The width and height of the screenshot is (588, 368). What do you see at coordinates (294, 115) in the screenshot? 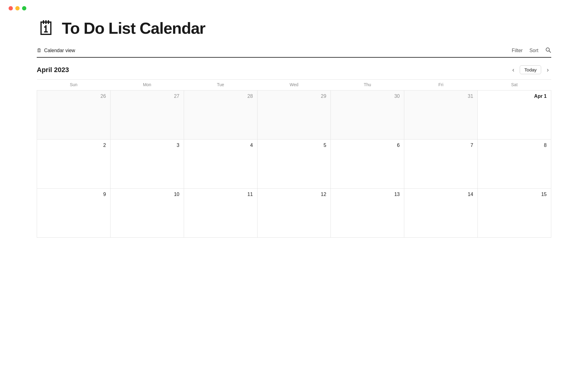
I see `calendar-cell: 29` at bounding box center [294, 115].